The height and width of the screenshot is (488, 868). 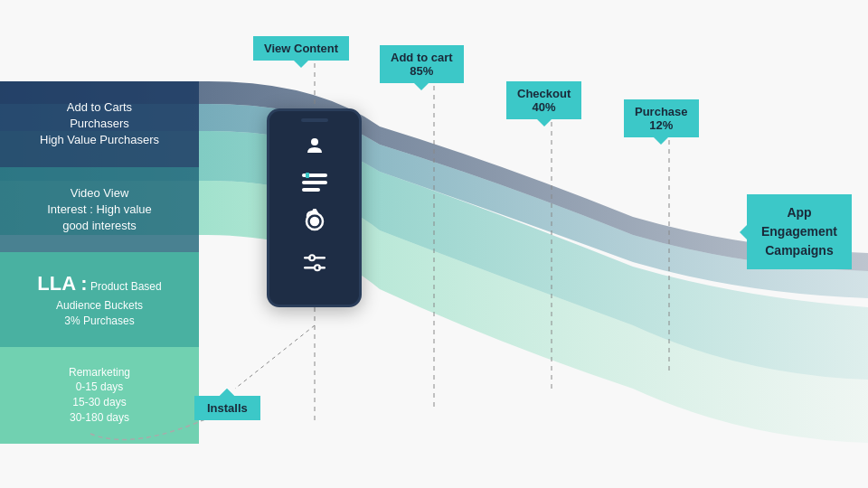 What do you see at coordinates (544, 100) in the screenshot?
I see `tooltip-checkout: Checkout 40%` at bounding box center [544, 100].